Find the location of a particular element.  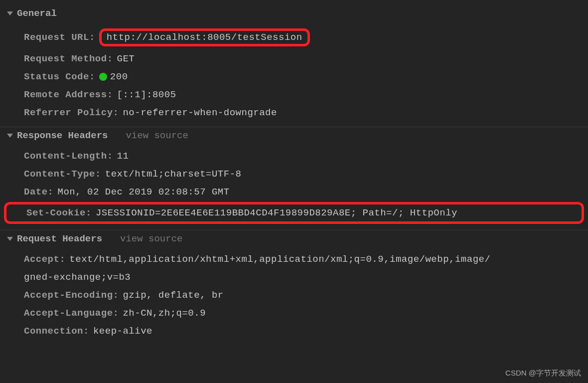

row-set-cookie: Set-Cookie: JSESSIONID=2E6EE4E6E119BBD4C… is located at coordinates (294, 213).